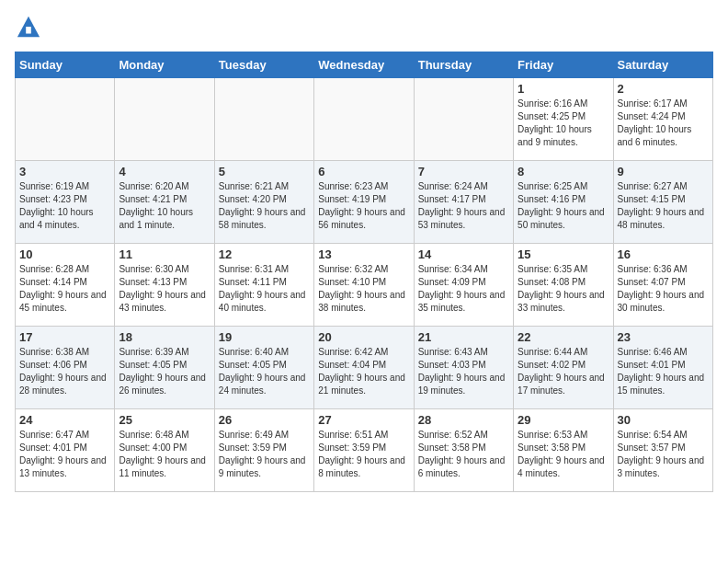 This screenshot has height=563, width=728. Describe the element at coordinates (364, 120) in the screenshot. I see `calendar-week-row: 1Sunrise: 6:16 AM Sunset: 4:25 PM Daylig…` at that location.